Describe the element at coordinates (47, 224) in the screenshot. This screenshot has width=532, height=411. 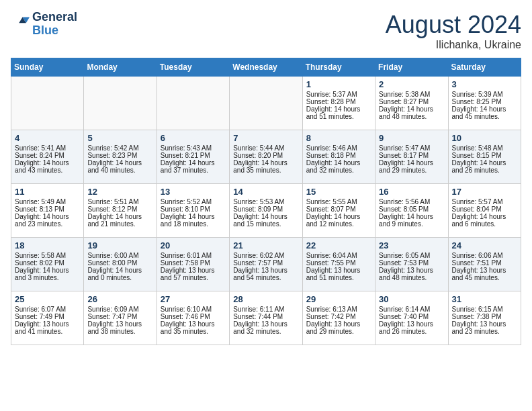
I see `cell-line: and 23 minutes.` at that location.